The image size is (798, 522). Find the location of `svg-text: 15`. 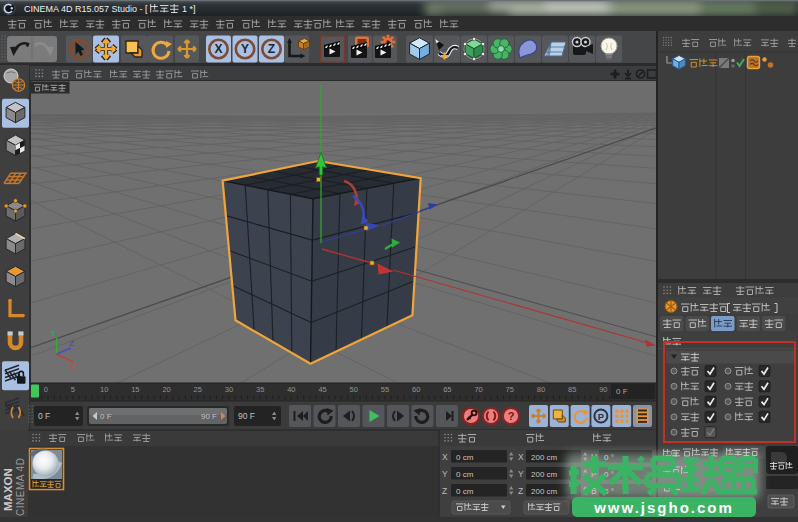

svg-text: 15 is located at coordinates (135, 390).